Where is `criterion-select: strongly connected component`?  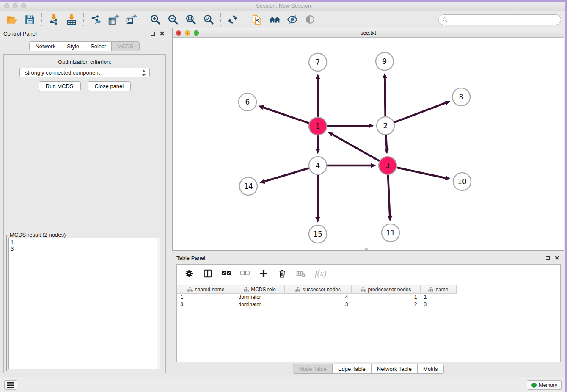 criterion-select: strongly connected component is located at coordinates (85, 73).